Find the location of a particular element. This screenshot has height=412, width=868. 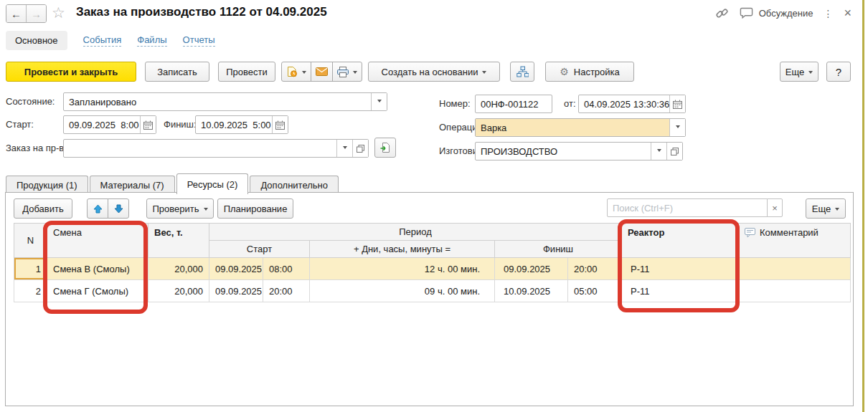

cell-start-time: 20:00 is located at coordinates (287, 291).